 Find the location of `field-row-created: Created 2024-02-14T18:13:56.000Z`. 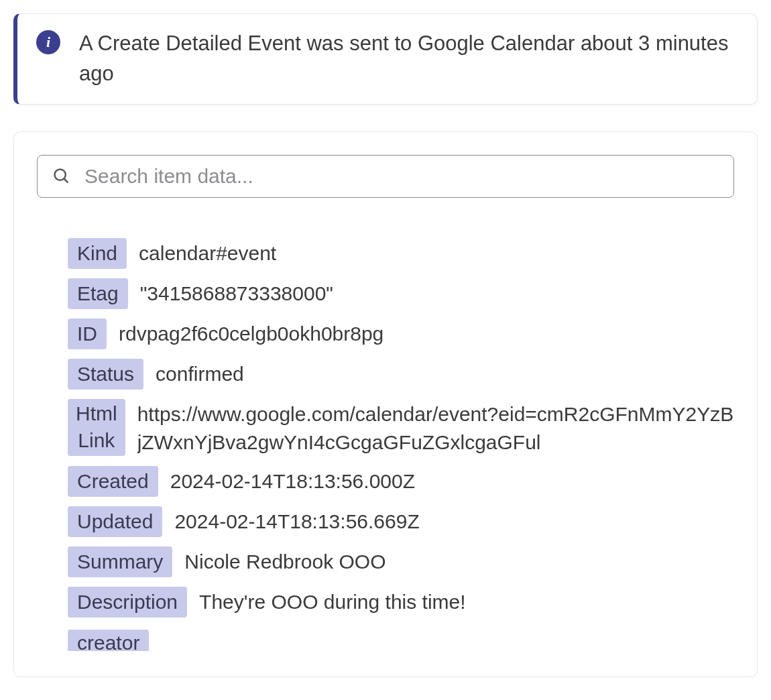

field-row-created: Created 2024-02-14T18:13:56.000Z is located at coordinates (401, 481).